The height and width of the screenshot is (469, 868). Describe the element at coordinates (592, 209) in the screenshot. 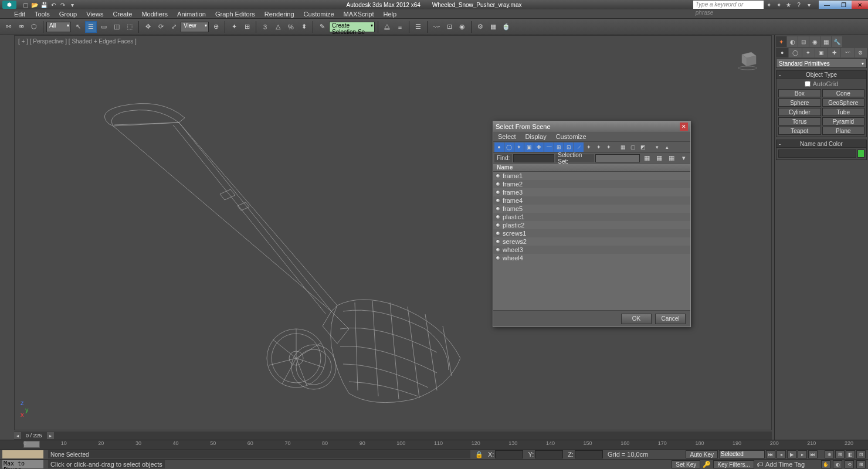

I see `list-item: frame5` at that location.